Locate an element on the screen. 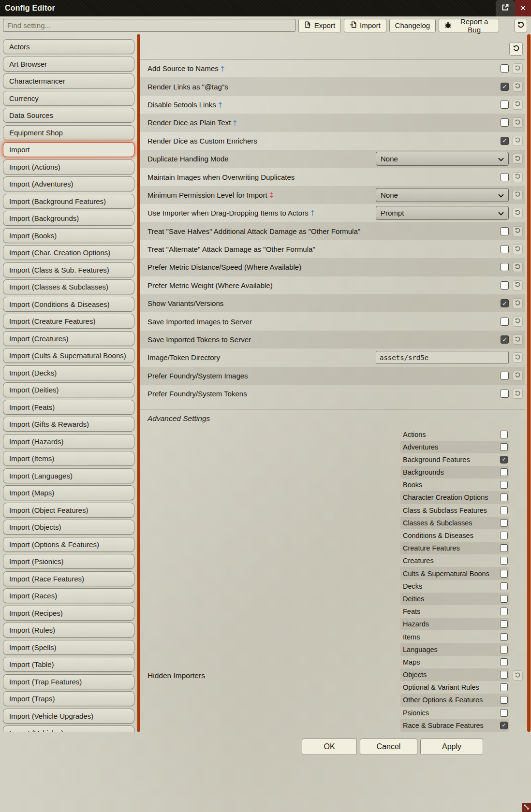  ok-button: OK is located at coordinates (329, 747).